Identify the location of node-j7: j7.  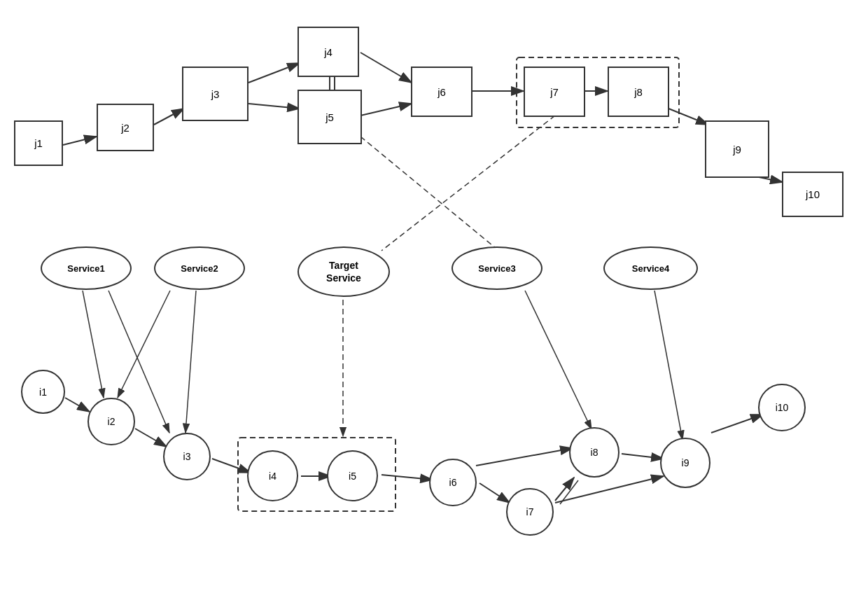
(554, 92).